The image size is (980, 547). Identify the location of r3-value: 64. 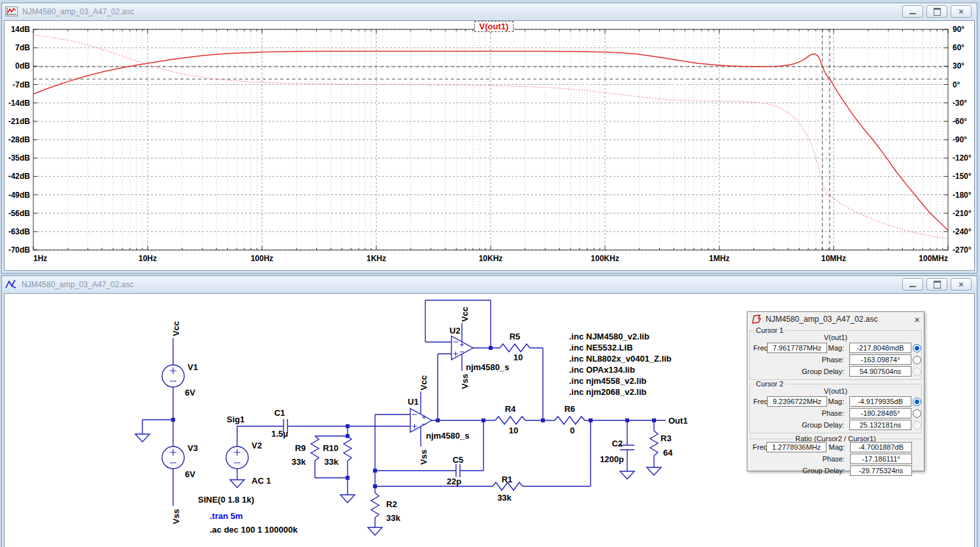
(668, 453).